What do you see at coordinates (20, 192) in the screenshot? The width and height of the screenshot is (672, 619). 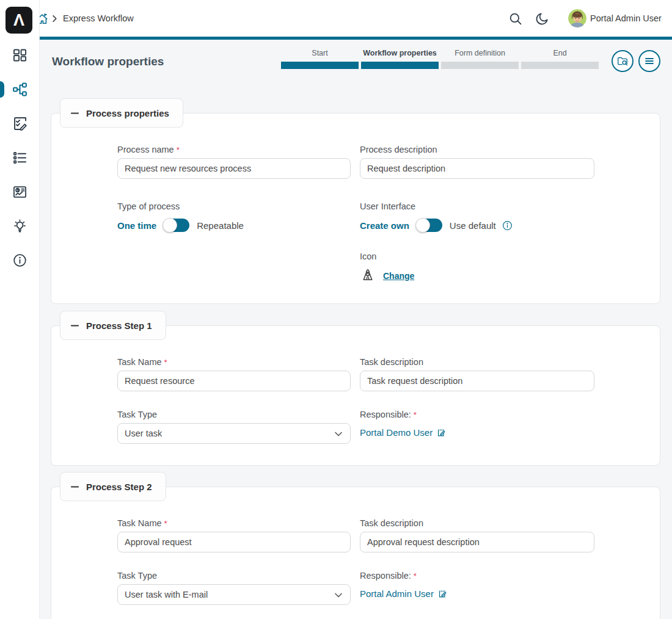 I see `sidebar-item-statistics` at bounding box center [20, 192].